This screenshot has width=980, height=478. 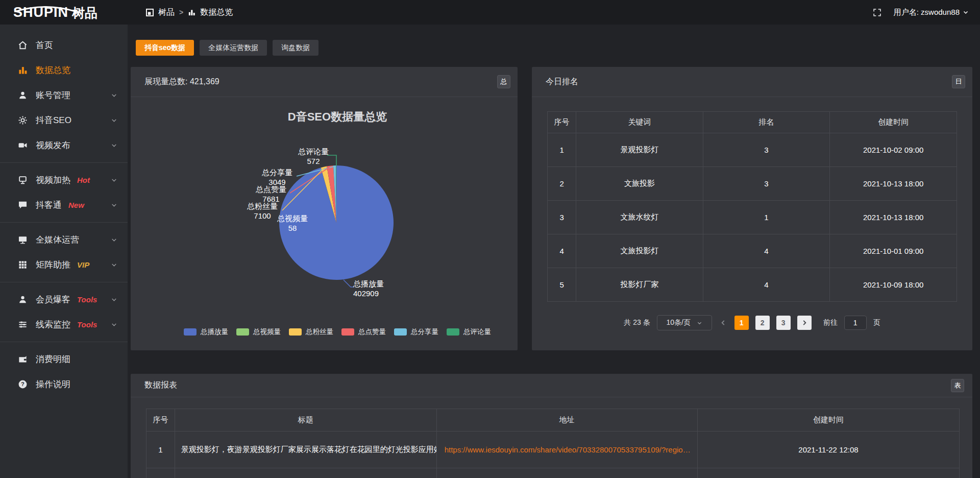 What do you see at coordinates (893, 218) in the screenshot?
I see `cell-created: 2021-10-13 18:00` at bounding box center [893, 218].